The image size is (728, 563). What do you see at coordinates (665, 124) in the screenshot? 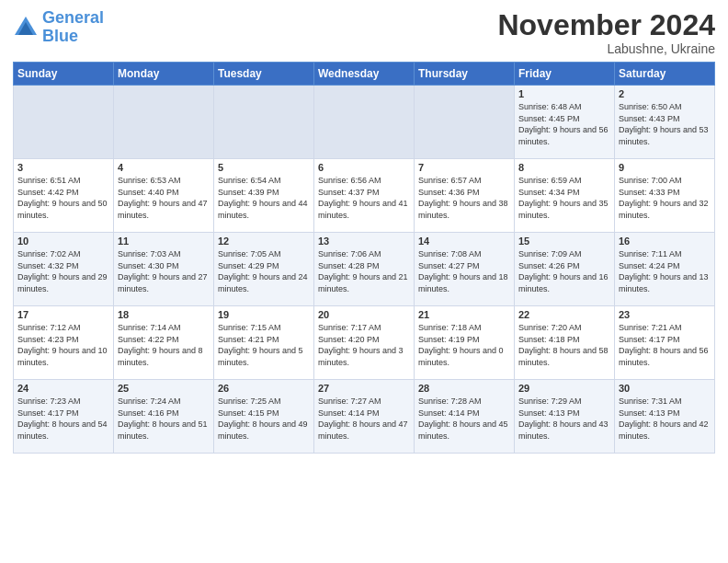
I see `day-info: Sunrise: 6:50 AM Sunset: 4:43 PM Dayligh…` at bounding box center [665, 124].